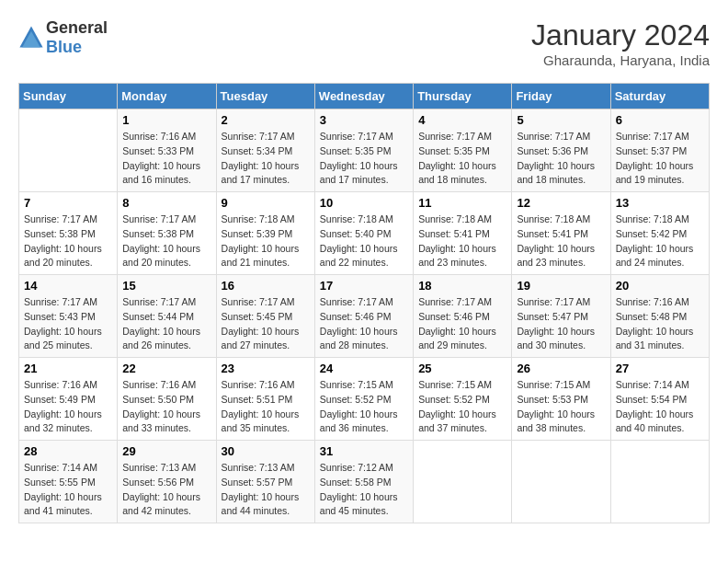  What do you see at coordinates (31, 38) in the screenshot?
I see `logo-icon` at bounding box center [31, 38].